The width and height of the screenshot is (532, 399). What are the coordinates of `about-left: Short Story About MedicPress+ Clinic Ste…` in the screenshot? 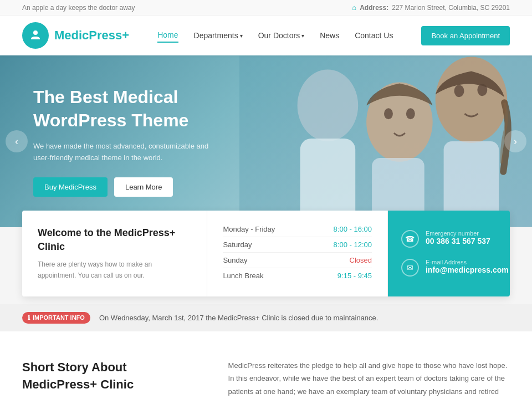 It's located at (109, 379).